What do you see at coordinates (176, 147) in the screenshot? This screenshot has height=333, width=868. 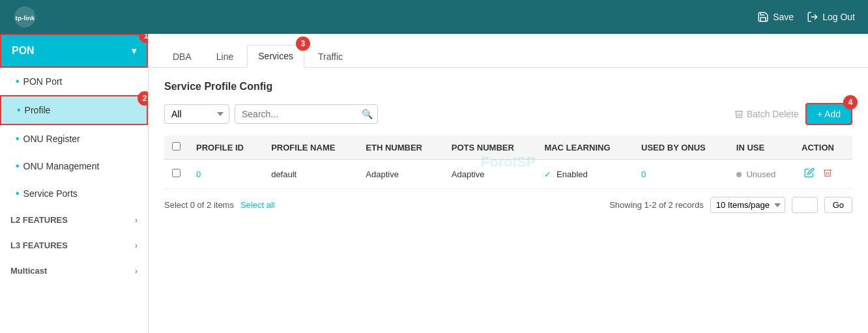 I see `table-header-checkbox-cell` at bounding box center [176, 147].